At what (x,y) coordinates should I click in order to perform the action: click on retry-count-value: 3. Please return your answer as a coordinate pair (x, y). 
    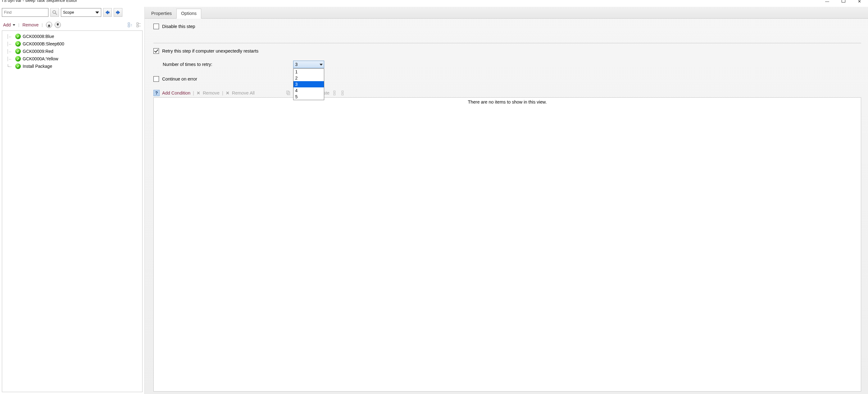
    Looking at the image, I should click on (297, 64).